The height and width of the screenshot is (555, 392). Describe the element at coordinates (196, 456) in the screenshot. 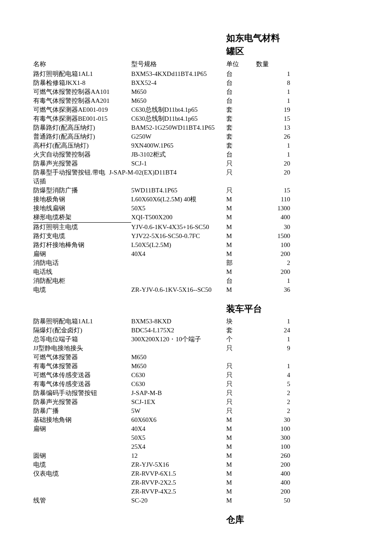

I see `table-row: 圆钢 12M260` at that location.